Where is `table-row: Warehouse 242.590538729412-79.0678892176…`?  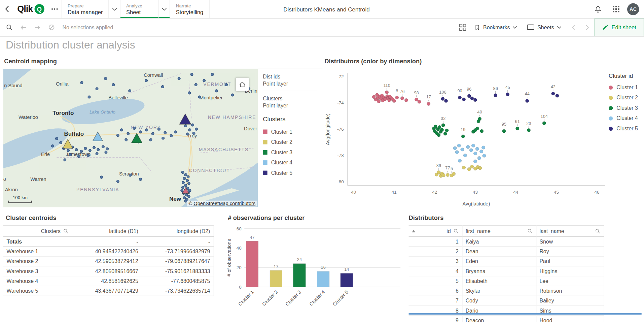 table-row: Warehouse 242.590538729412-79.0678892176… is located at coordinates (108, 261).